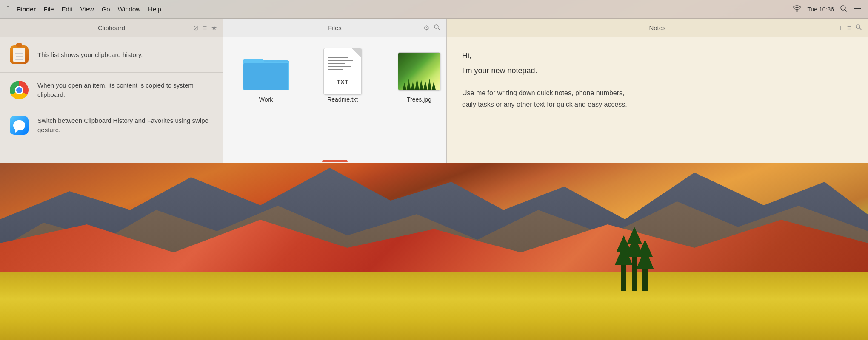 This screenshot has width=868, height=340. What do you see at coordinates (196, 28) in the screenshot?
I see `clipboard-cancel-icon: ⊘` at bounding box center [196, 28].